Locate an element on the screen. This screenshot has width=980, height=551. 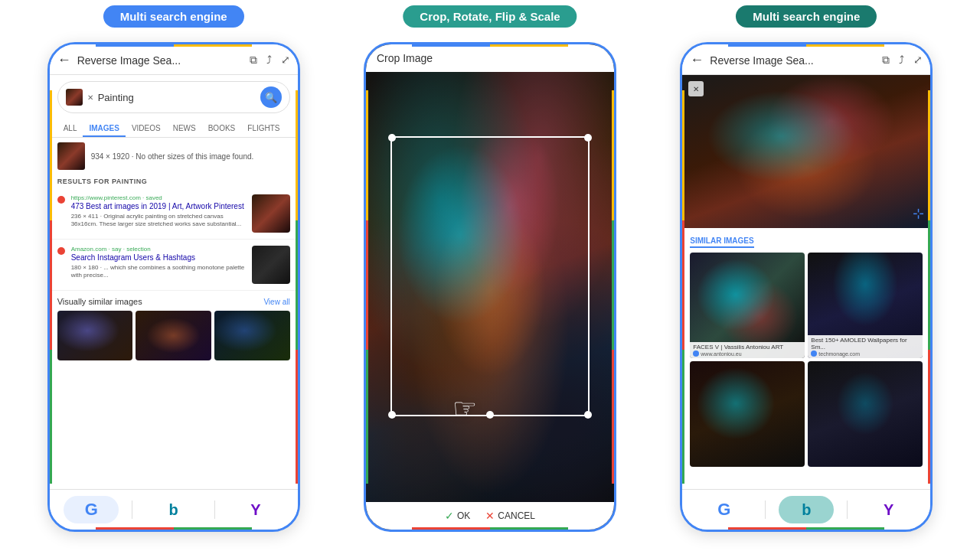
tab-all: ALL is located at coordinates (70, 129).